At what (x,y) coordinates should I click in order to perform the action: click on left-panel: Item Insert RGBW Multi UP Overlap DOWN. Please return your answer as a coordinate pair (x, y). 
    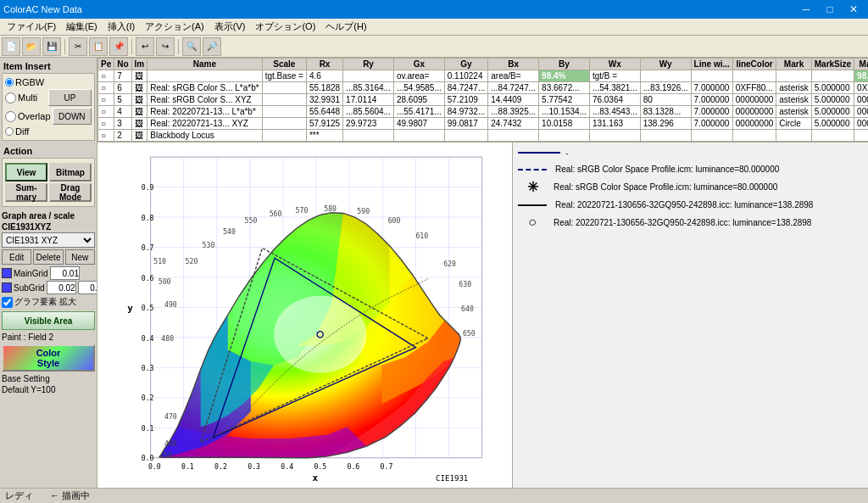
    Looking at the image, I should click on (49, 273).